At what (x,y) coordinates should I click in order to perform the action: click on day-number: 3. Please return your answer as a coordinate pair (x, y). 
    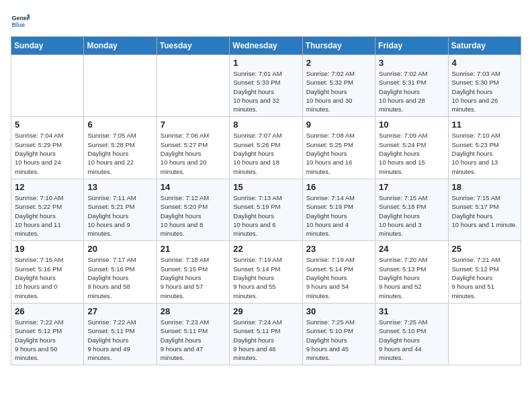
    Looking at the image, I should click on (411, 63).